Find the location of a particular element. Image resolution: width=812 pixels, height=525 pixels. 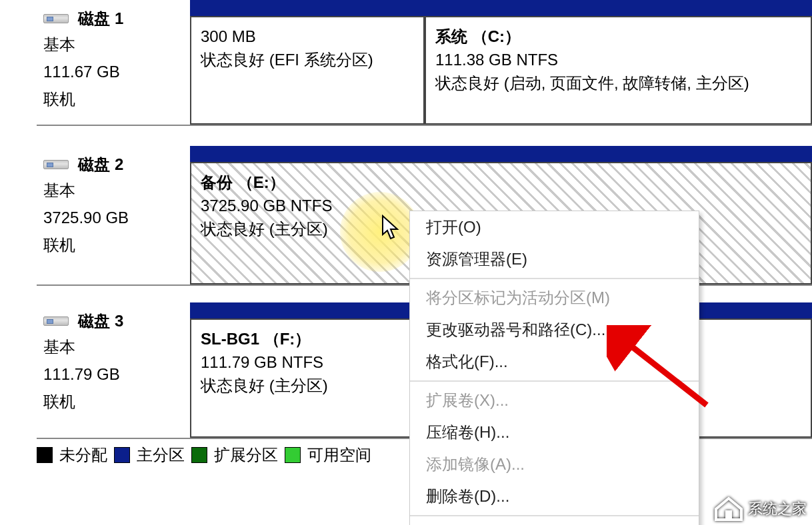

disk-name: 磁盘 2 is located at coordinates (101, 165).